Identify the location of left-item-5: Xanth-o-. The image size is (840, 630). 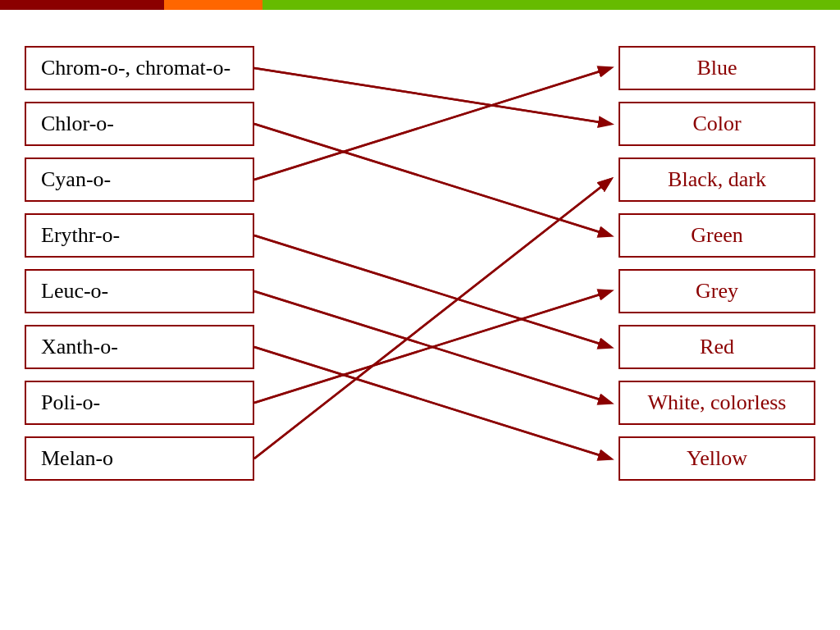
(139, 347).